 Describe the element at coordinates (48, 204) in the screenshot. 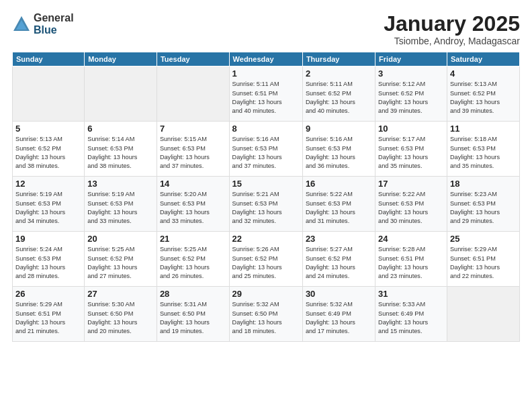

I see `table-cell: 12Sunrise: 5:19 AM Sunset: 6:53 PM Dayli…` at that location.